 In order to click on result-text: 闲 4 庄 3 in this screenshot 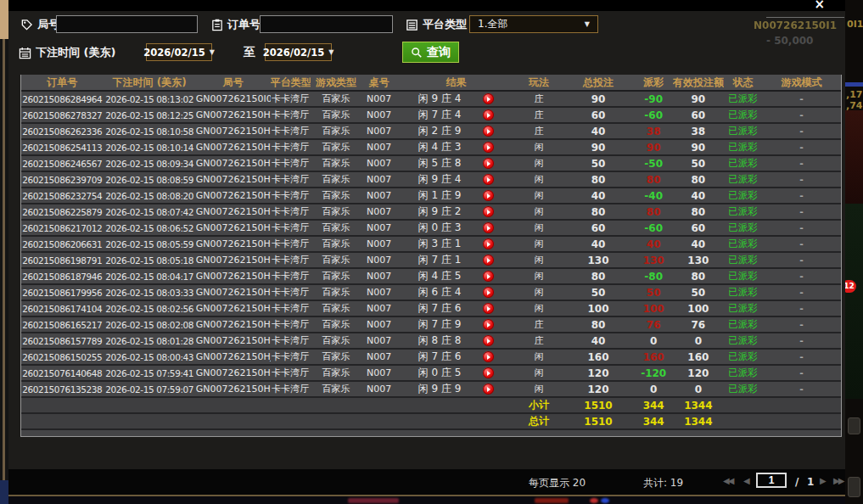, I will do `click(440, 148)`.